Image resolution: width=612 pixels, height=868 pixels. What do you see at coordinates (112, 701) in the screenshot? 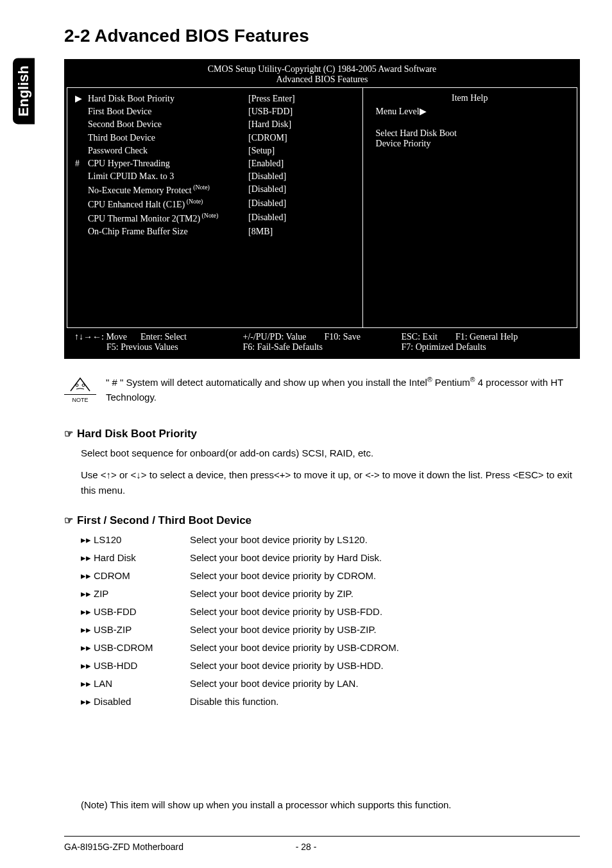
I see `option-name: Disabled` at bounding box center [112, 701].